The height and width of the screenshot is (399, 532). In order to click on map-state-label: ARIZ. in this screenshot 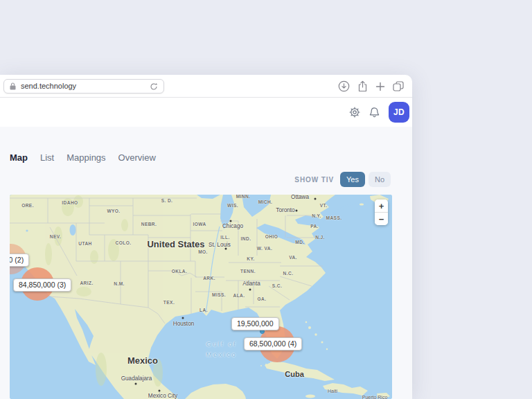, I will do `click(86, 283)`.